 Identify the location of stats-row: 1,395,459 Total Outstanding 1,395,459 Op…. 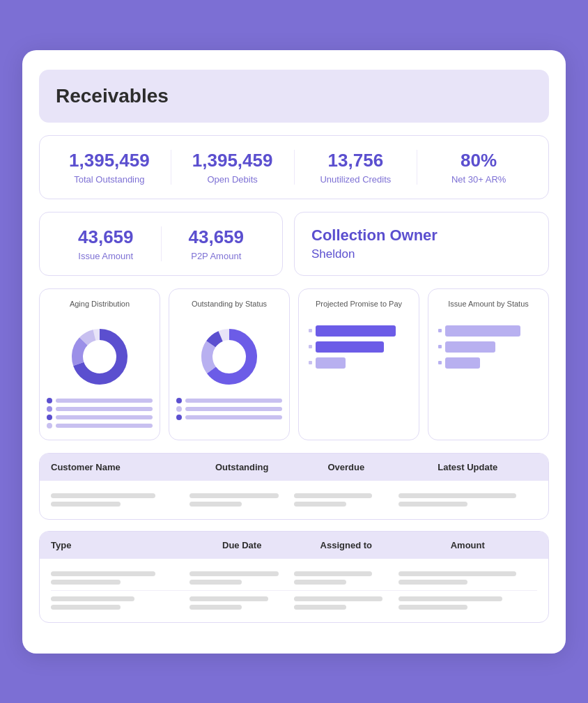
(294, 167).